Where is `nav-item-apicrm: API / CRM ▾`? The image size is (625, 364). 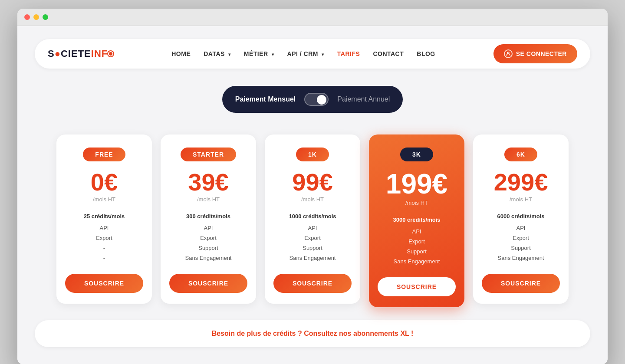
nav-item-apicrm: API / CRM ▾ is located at coordinates (306, 54).